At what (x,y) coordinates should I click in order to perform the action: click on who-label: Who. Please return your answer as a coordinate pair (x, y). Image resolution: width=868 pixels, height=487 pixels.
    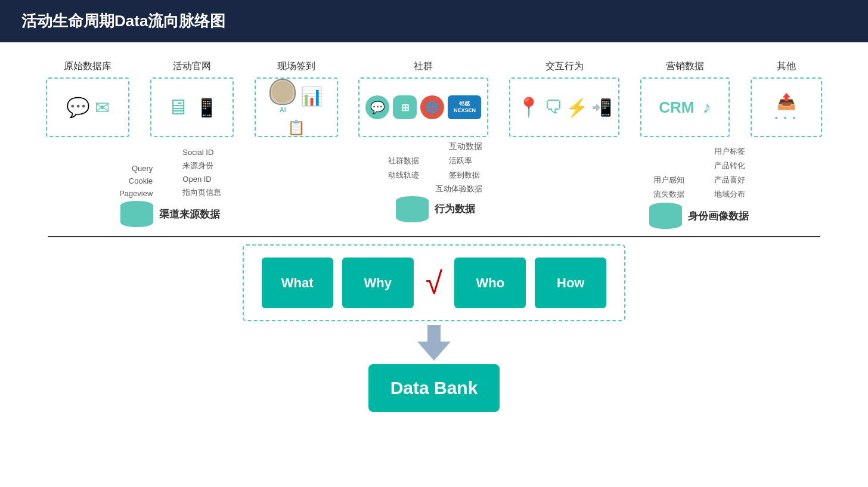
    Looking at the image, I should click on (490, 283).